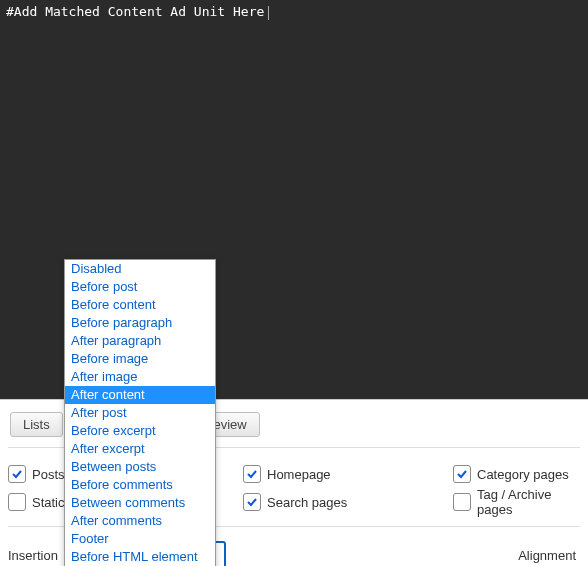 The width and height of the screenshot is (588, 566). Describe the element at coordinates (140, 557) in the screenshot. I see `insertion-option: Before HTML element` at that location.